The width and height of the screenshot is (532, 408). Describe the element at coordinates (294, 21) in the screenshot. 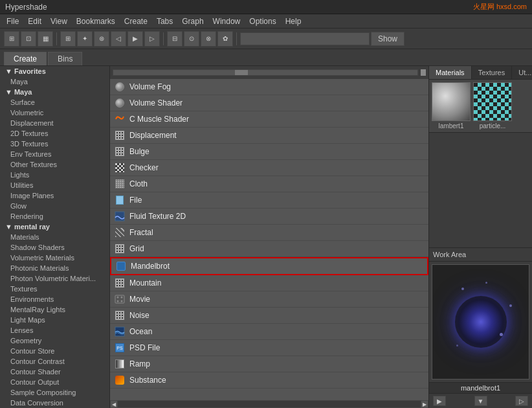

I see `menu-help: Help` at that location.